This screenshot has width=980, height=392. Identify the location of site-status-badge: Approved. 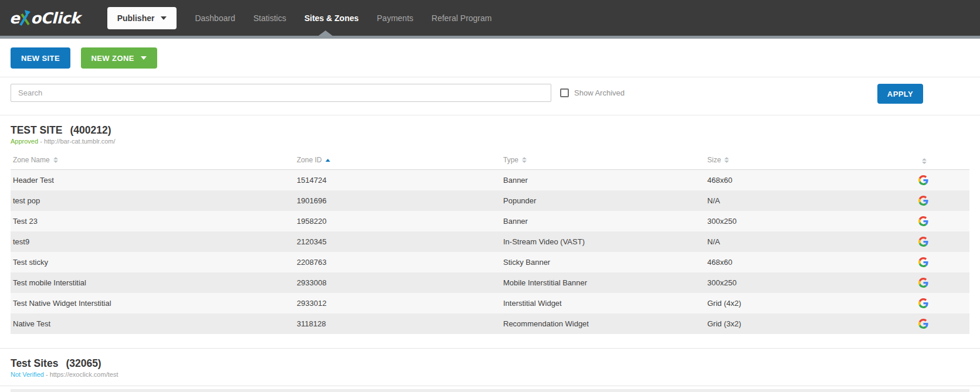
(25, 141).